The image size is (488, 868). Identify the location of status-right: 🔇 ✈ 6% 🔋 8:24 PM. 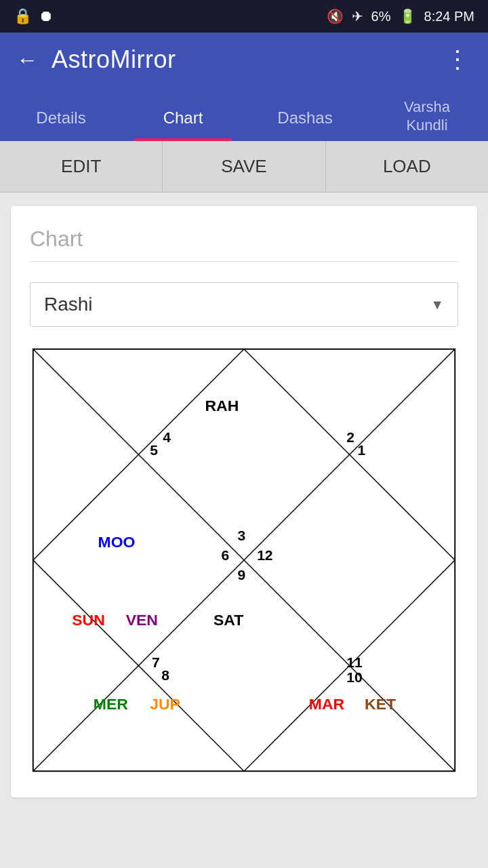
(401, 16).